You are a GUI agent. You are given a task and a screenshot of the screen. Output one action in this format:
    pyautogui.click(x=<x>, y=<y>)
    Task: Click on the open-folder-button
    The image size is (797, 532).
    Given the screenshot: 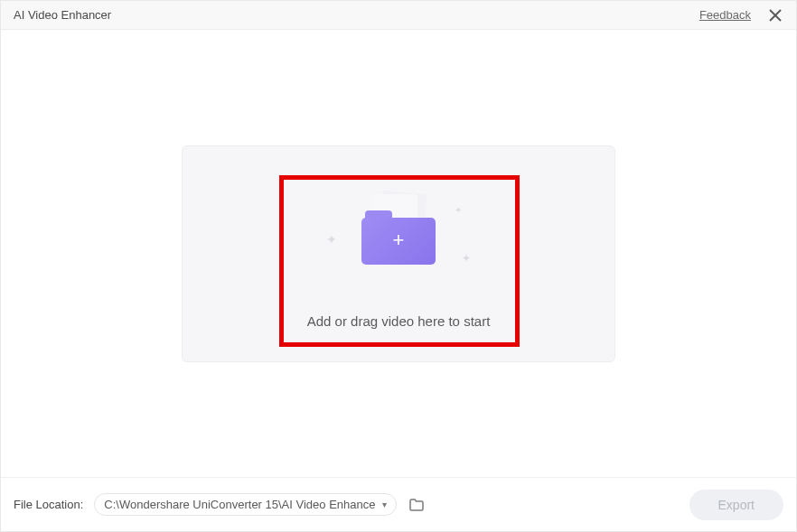 What is the action you would take?
    pyautogui.click(x=417, y=505)
    